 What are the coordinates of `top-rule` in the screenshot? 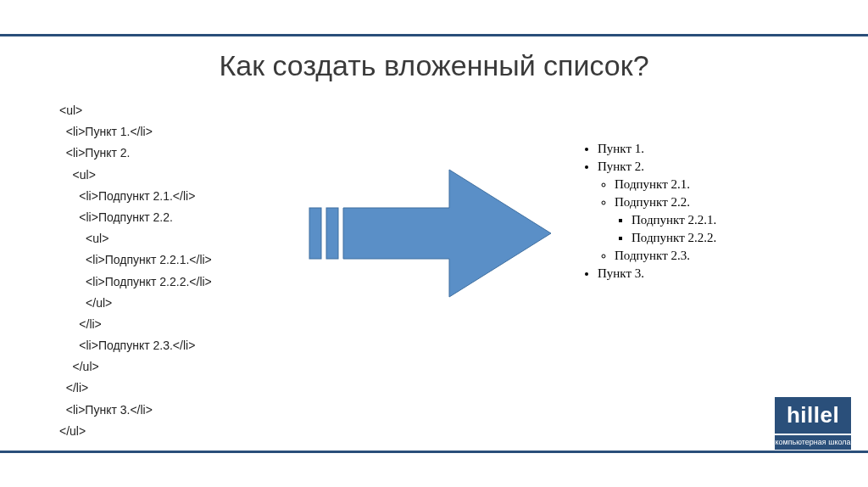 It's located at (434, 36).